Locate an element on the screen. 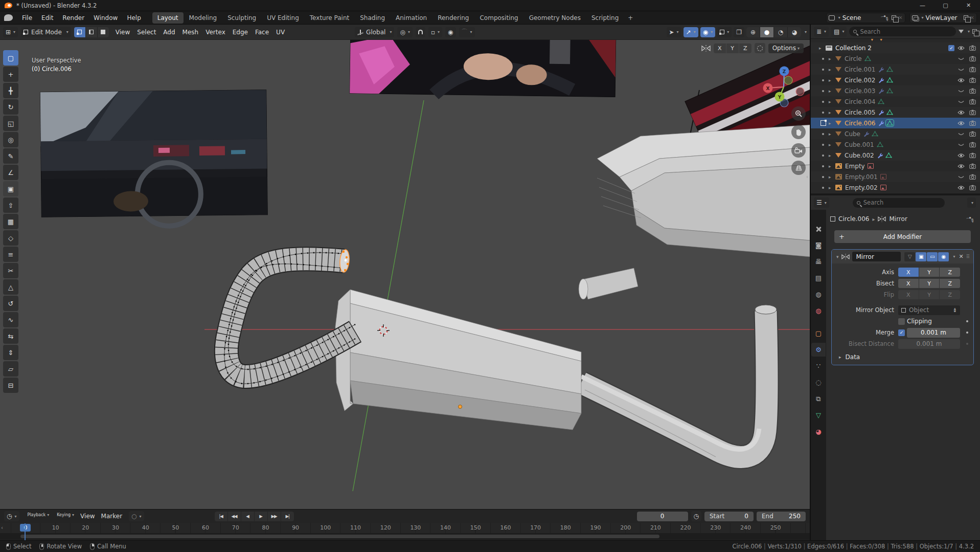 The image size is (980, 552). mesh-edit-wireframe-arm is located at coordinates (290, 316).